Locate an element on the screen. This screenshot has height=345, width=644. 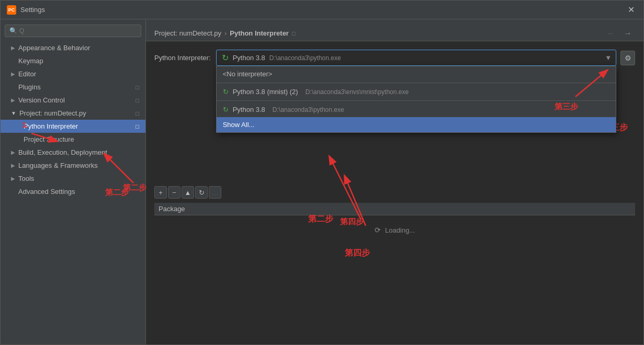
interpreter-row: Python Interpreter: ↻ Python 3.8 D:\anac… is located at coordinates (394, 58).